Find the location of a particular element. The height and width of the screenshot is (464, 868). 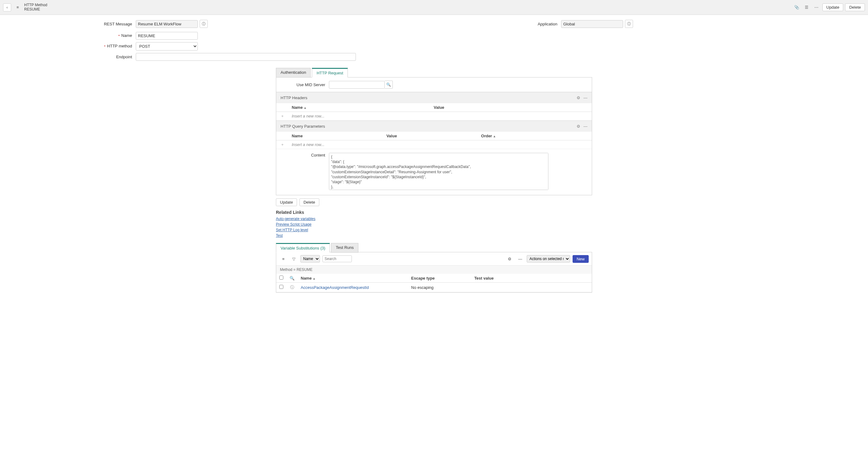

http-headers-header: HTTP Headers ⚙ — is located at coordinates (434, 98).